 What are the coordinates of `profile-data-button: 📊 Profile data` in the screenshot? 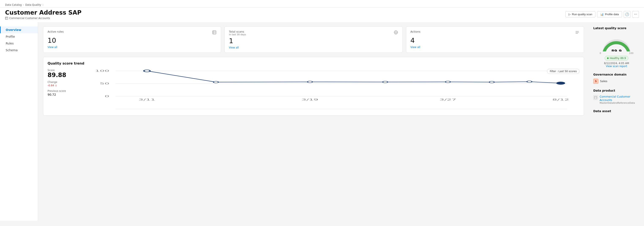 It's located at (610, 14).